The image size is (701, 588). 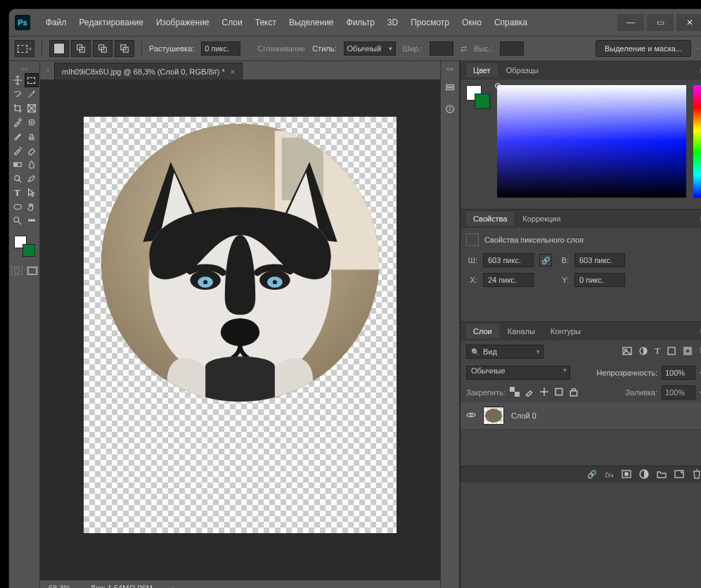 I want to click on crop-tool, so click(x=18, y=108).